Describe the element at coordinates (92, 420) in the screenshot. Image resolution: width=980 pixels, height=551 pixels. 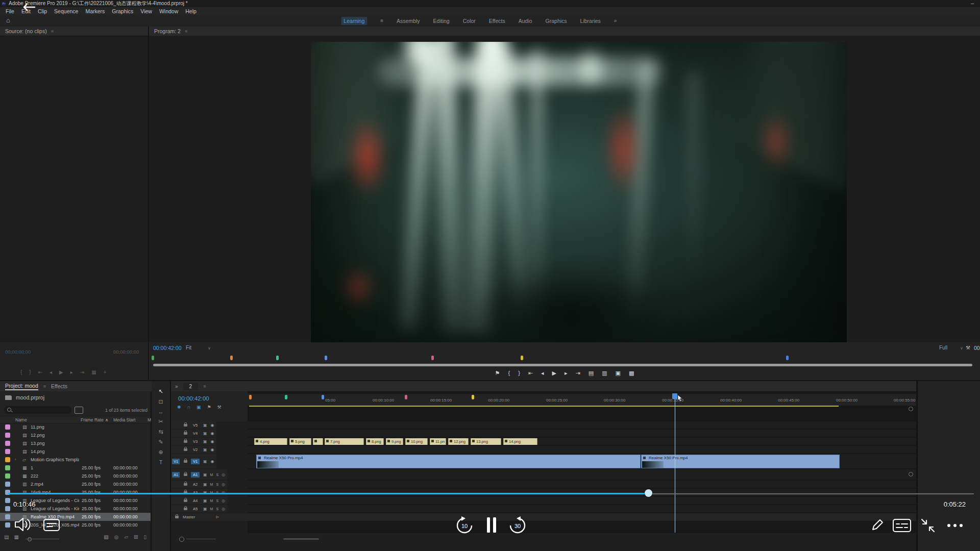
I see `column-header-frame-rate: Frame Rate` at that location.